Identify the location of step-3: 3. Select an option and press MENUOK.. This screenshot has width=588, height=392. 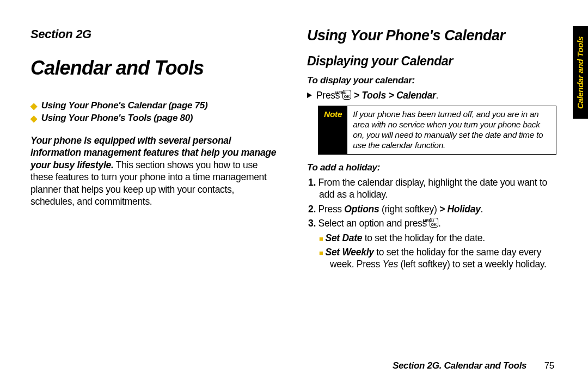
(432, 223).